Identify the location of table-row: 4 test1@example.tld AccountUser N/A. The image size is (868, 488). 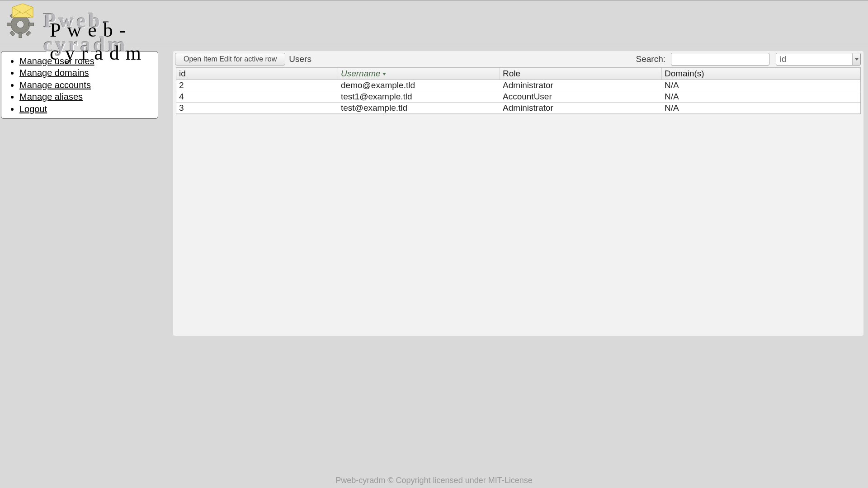
(518, 97).